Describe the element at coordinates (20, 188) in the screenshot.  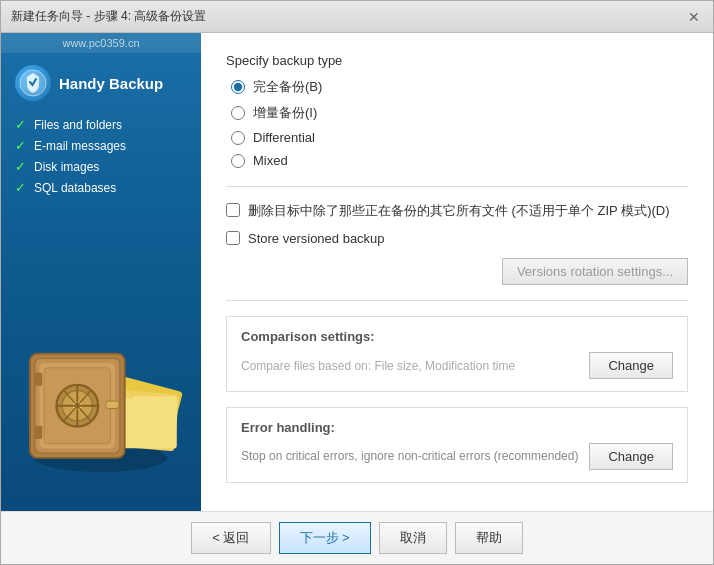
I see `check-icon-4: ✓` at that location.